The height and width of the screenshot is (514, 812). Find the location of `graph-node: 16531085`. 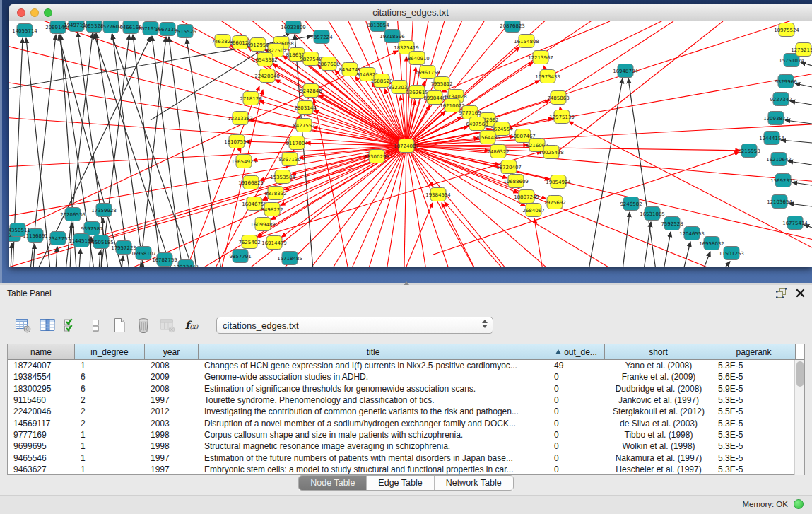

graph-node: 16531085 is located at coordinates (652, 214).